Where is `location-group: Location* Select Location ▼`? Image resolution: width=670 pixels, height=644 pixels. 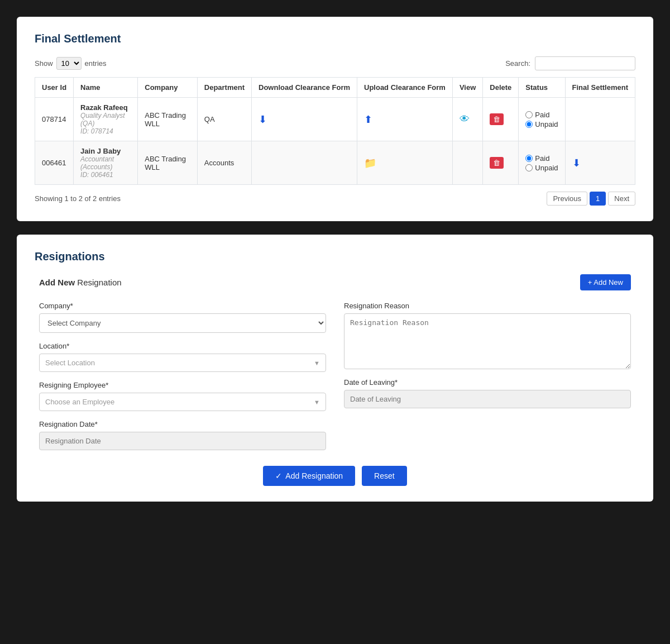 location-group: Location* Select Location ▼ is located at coordinates (183, 357).